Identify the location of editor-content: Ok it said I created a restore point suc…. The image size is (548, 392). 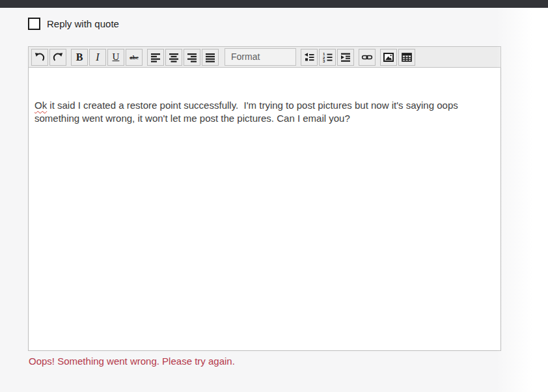
(264, 100).